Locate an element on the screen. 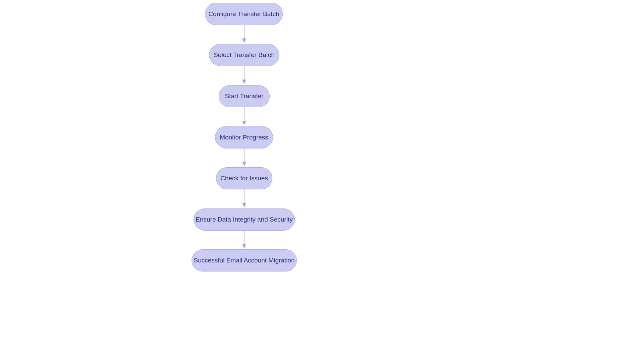 The height and width of the screenshot is (362, 644). node-label: Monitor Progress is located at coordinates (244, 137).